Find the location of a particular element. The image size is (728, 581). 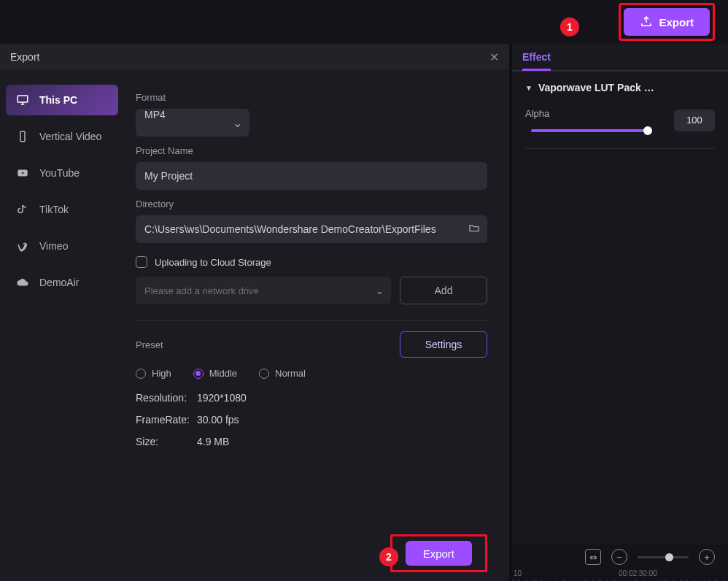

preset-row: Preset Settings is located at coordinates (311, 345).